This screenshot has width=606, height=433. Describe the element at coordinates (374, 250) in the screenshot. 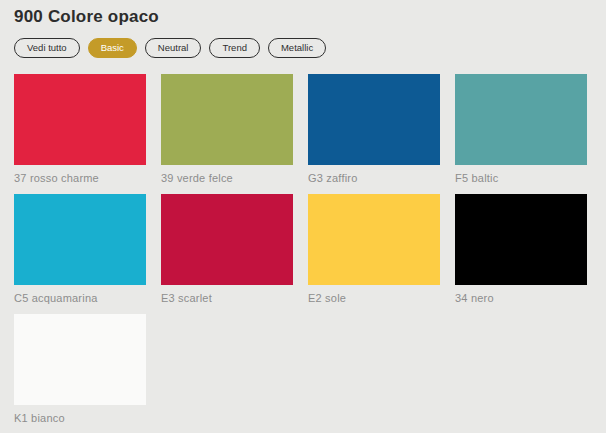

I see `swatch-cell-e2-sole: E2 sole` at that location.